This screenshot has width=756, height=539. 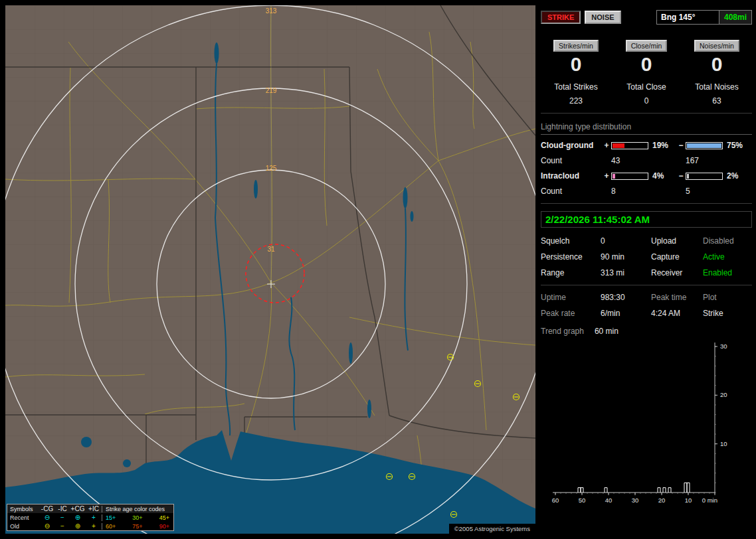 What do you see at coordinates (94, 508) in the screenshot?
I see `col-pos-ic: +IC` at bounding box center [94, 508].